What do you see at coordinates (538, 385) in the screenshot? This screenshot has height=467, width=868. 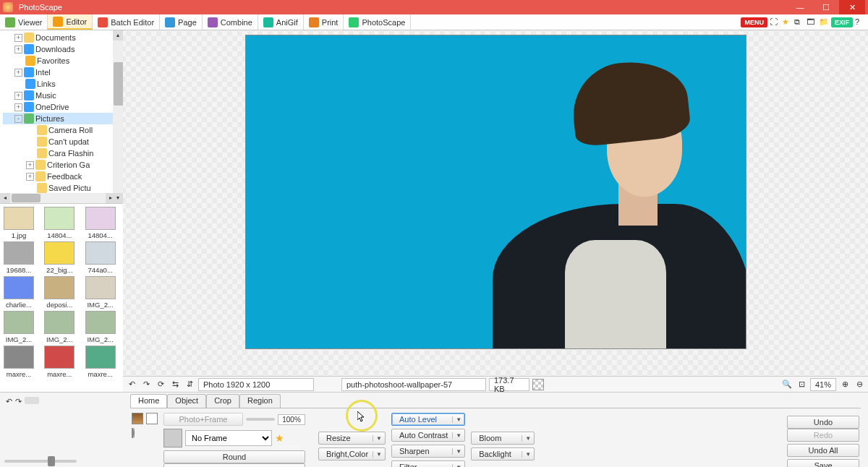 I see `transparency-icon` at bounding box center [538, 385].